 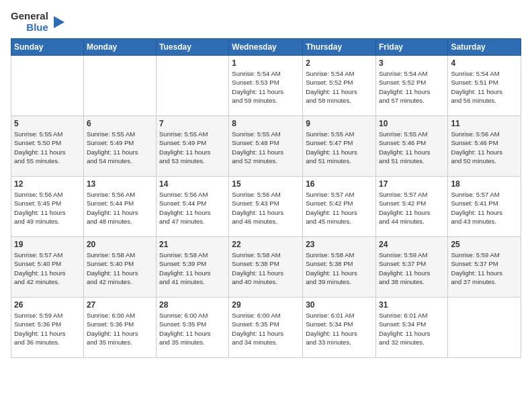 What do you see at coordinates (340, 207) in the screenshot?
I see `calendar-cell: 16Sunrise: 5:57 AM Sunset: 5:42 PM Dayli…` at bounding box center [340, 207].